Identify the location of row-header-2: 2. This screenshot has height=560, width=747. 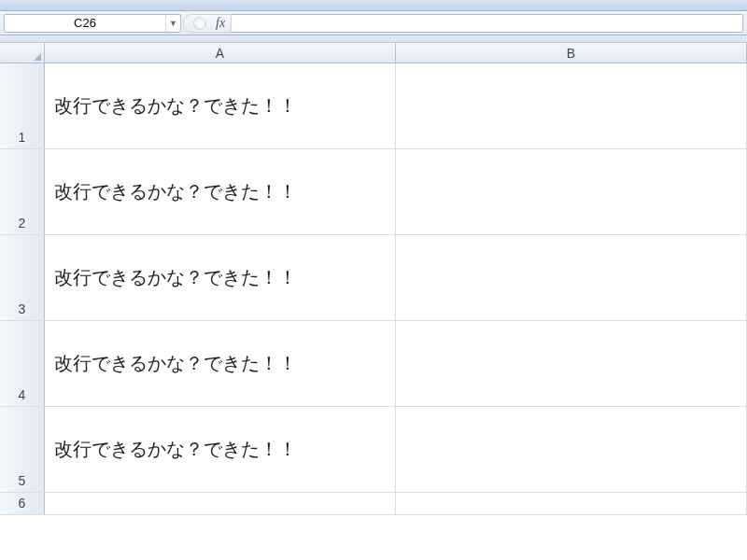
(22, 192).